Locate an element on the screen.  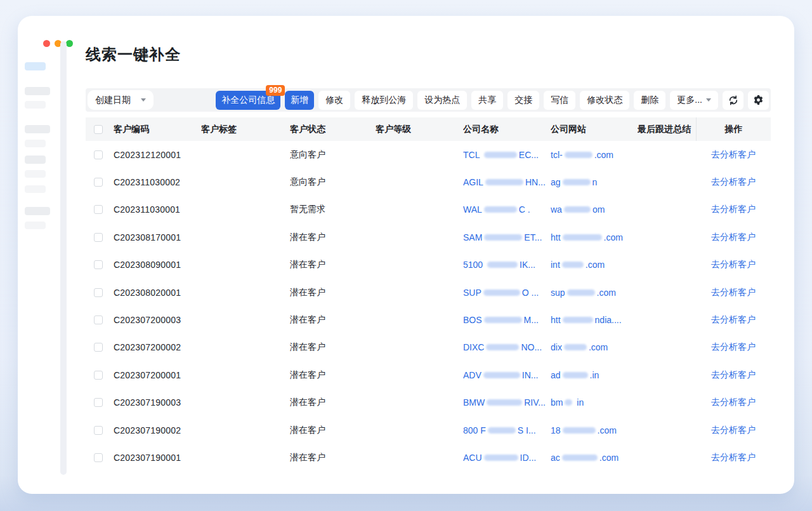
link-text: wa is located at coordinates (556, 209).